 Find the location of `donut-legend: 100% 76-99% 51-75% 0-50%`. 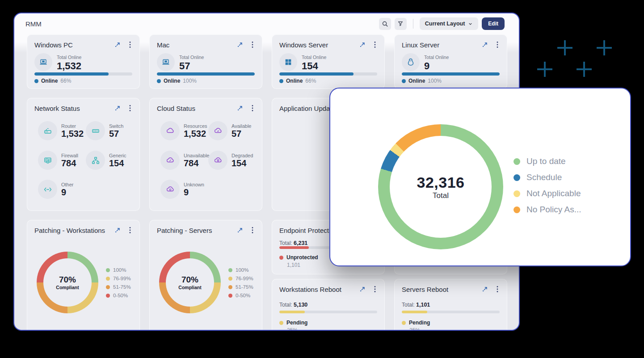

donut-legend: 100% 76-99% 51-75% 0-50% is located at coordinates (241, 282).